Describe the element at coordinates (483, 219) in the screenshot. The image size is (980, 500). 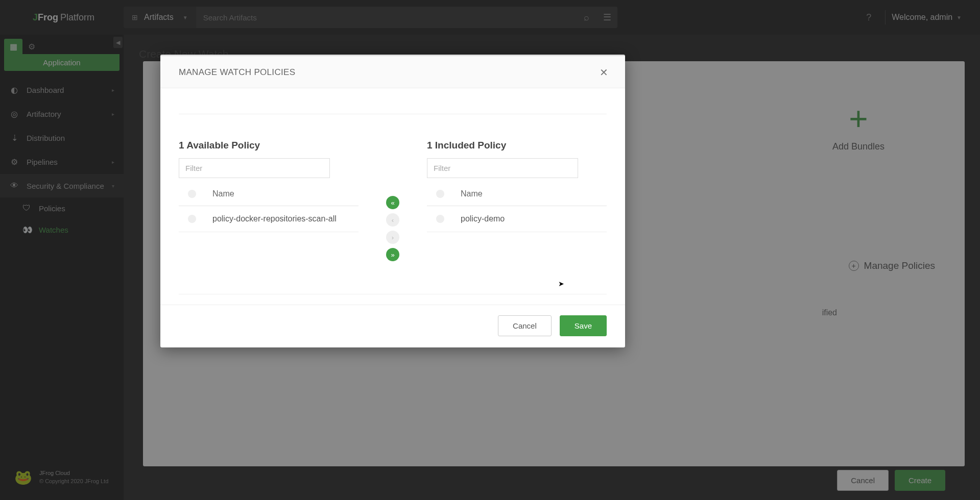
I see `row-name: policy-demo` at that location.